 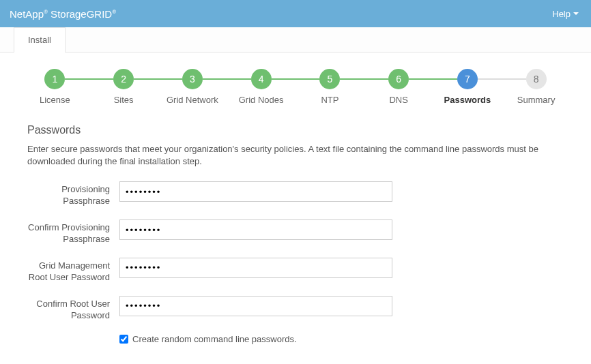 What do you see at coordinates (124, 79) in the screenshot?
I see `step-circle: 2` at bounding box center [124, 79].